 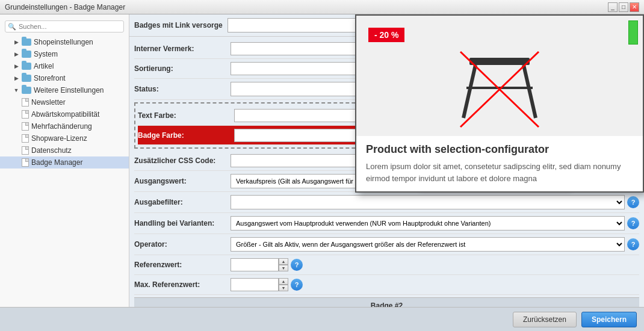 What do you see at coordinates (64, 26) in the screenshot?
I see `search-input` at bounding box center [64, 26].